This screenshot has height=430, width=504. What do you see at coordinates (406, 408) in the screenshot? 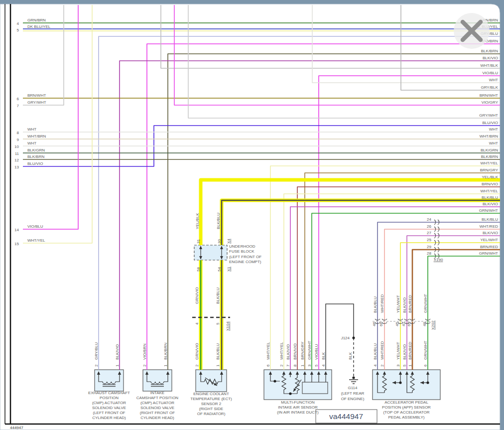
I see `diagram-label: POSITION (APP) SENSOR` at bounding box center [406, 408].